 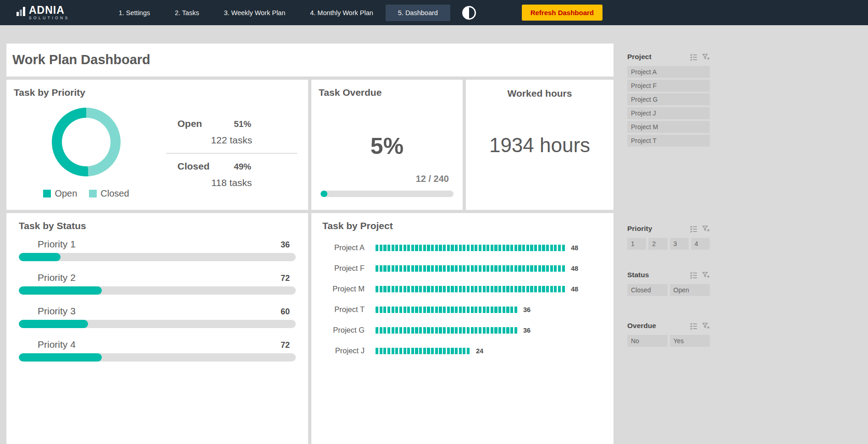 What do you see at coordinates (669, 72) in the screenshot?
I see `slicer-item-project-project-a: Project A` at bounding box center [669, 72].